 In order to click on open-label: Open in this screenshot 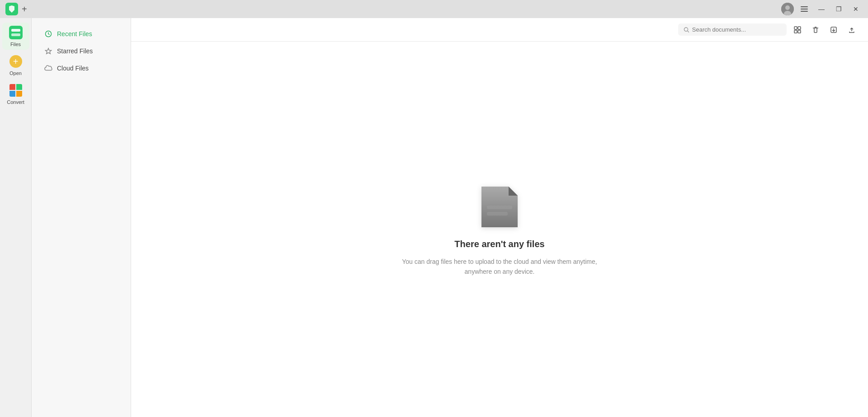, I will do `click(15, 73)`.